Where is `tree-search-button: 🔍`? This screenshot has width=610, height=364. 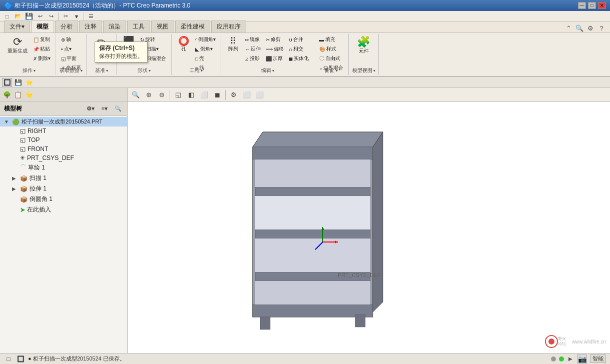
tree-search-button: 🔍 is located at coordinates (118, 109).